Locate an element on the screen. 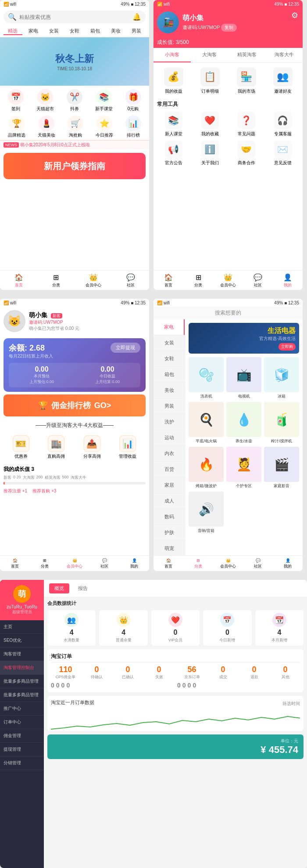  sidebar-nanzhuang: 男装 is located at coordinates (169, 406).